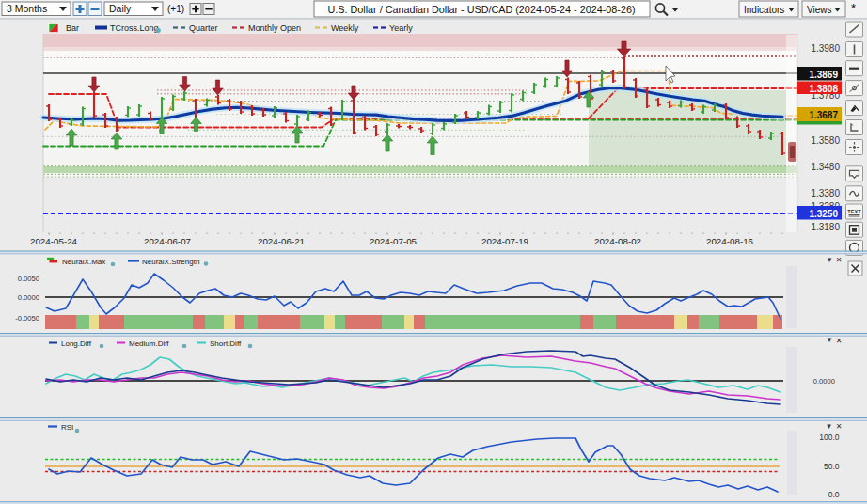 The image size is (867, 504). What do you see at coordinates (831, 466) in the screenshot?
I see `svg-text: 50.0` at bounding box center [831, 466].